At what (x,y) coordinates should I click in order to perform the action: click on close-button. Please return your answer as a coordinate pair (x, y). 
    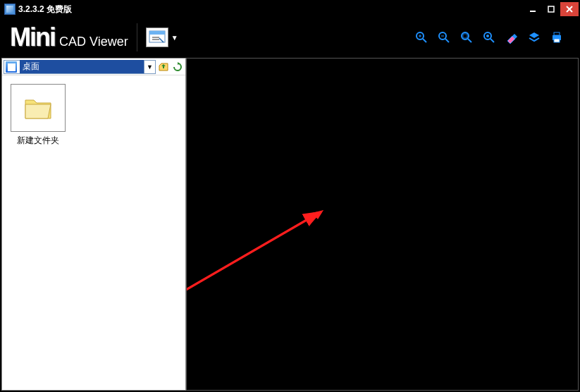
    Looking at the image, I should click on (569, 9).